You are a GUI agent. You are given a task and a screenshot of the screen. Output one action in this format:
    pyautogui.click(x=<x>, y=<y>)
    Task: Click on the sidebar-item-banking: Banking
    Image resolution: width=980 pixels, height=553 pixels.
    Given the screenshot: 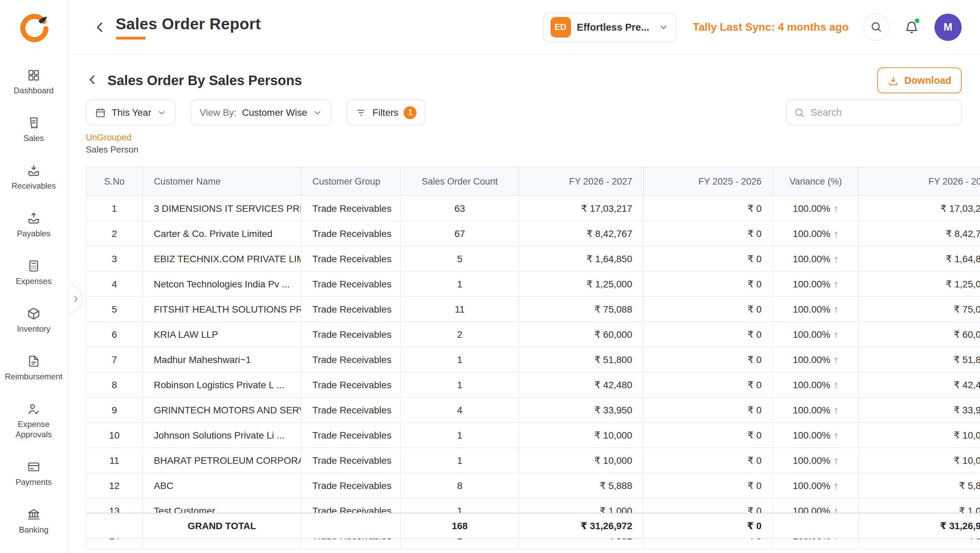 What is the action you would take?
    pyautogui.click(x=33, y=521)
    